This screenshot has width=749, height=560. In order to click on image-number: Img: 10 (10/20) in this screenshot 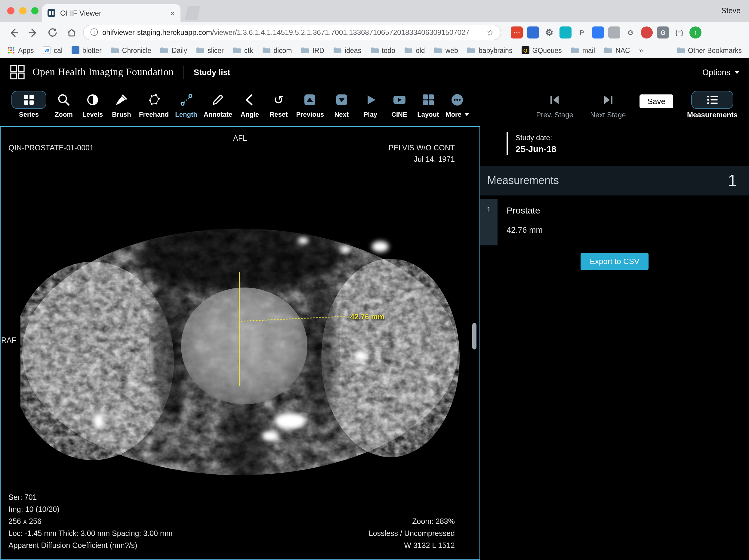, I will do `click(91, 510)`.